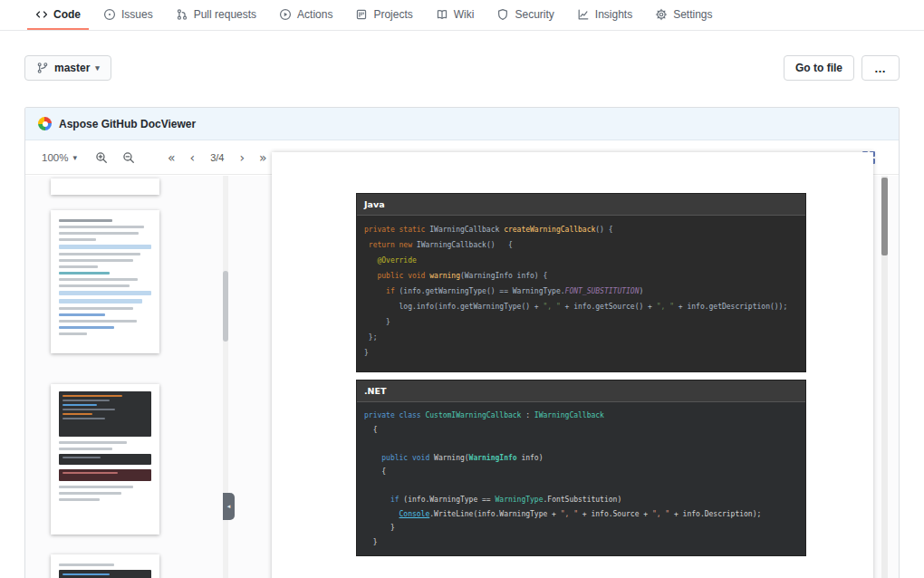  What do you see at coordinates (582, 478) in the screenshot?
I see `net-code-body: private class CustomIWarningCallback : I…` at bounding box center [582, 478].